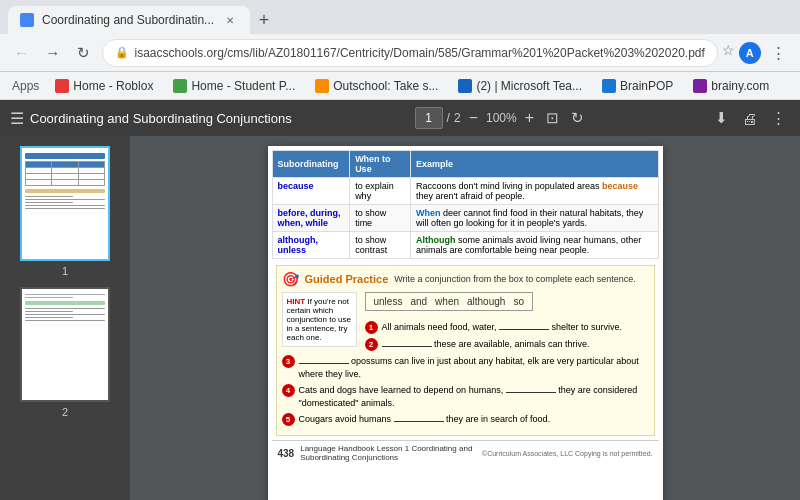 The width and height of the screenshot is (800, 500). I want to click on pdf-toolbar-right: ⬇ 🖨 ⋮, so click(750, 118).